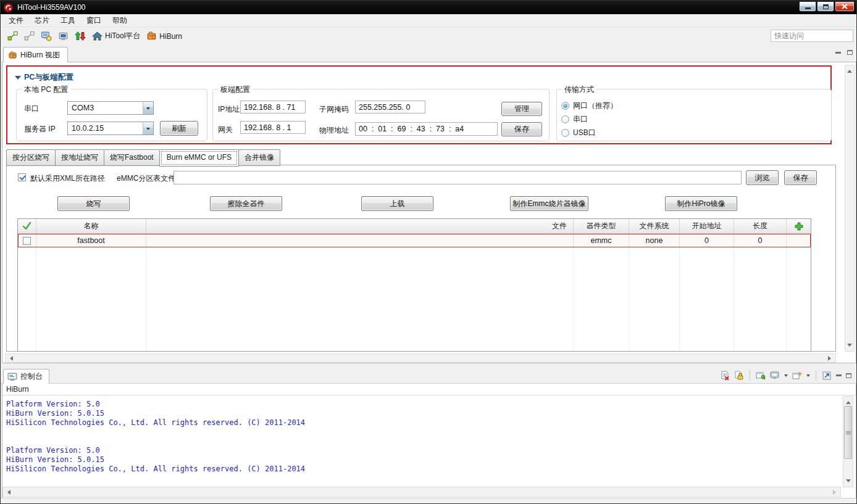 This screenshot has height=504, width=857. Describe the element at coordinates (848, 376) in the screenshot. I see `maximize-panel-icon` at that location.